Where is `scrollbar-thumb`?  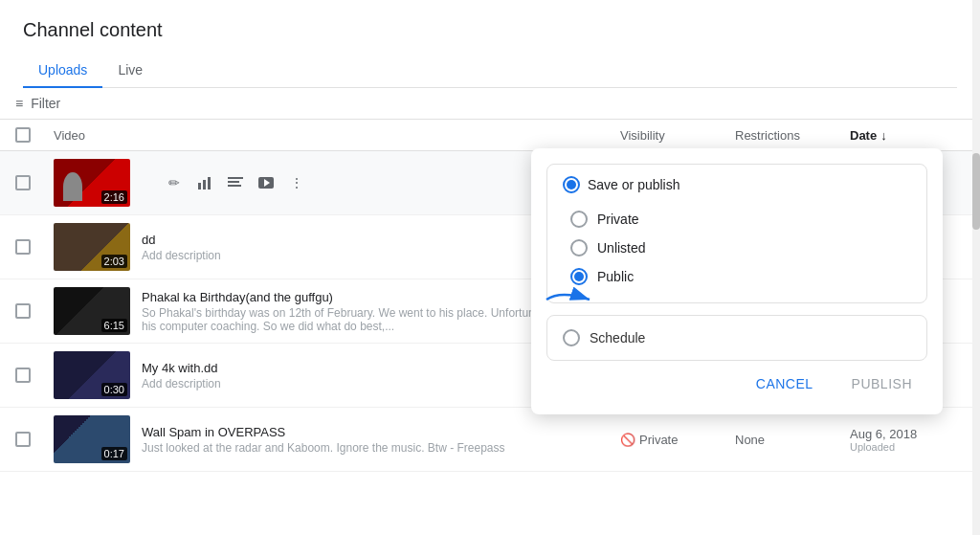 scrollbar-thumb is located at coordinates (976, 191).